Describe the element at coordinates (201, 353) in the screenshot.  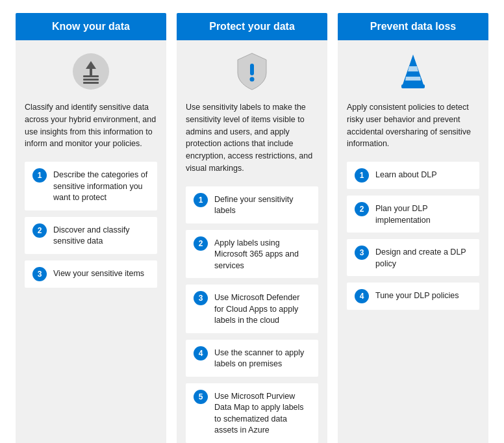
I see `protect-step-4-number: 4` at that location.